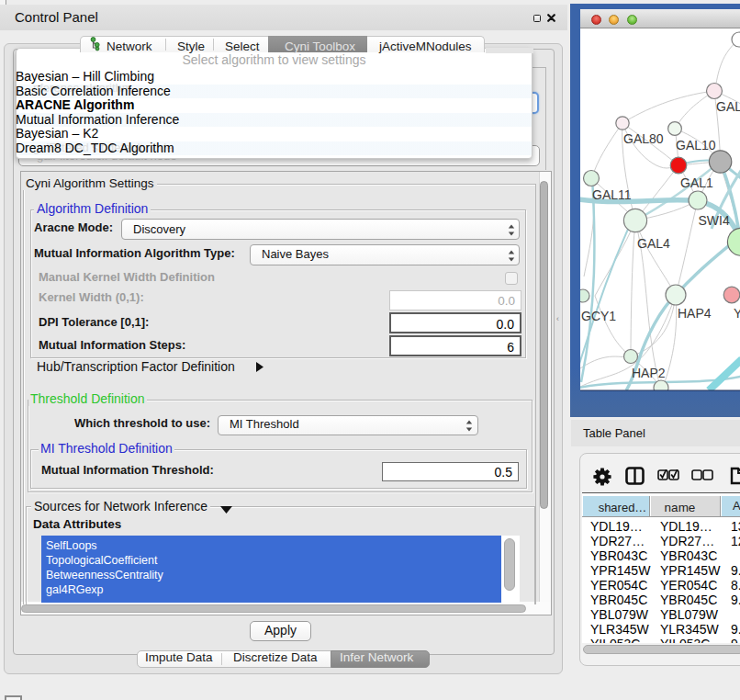 The image size is (740, 700). What do you see at coordinates (696, 145) in the screenshot?
I see `svg-text: GAL10` at bounding box center [696, 145].